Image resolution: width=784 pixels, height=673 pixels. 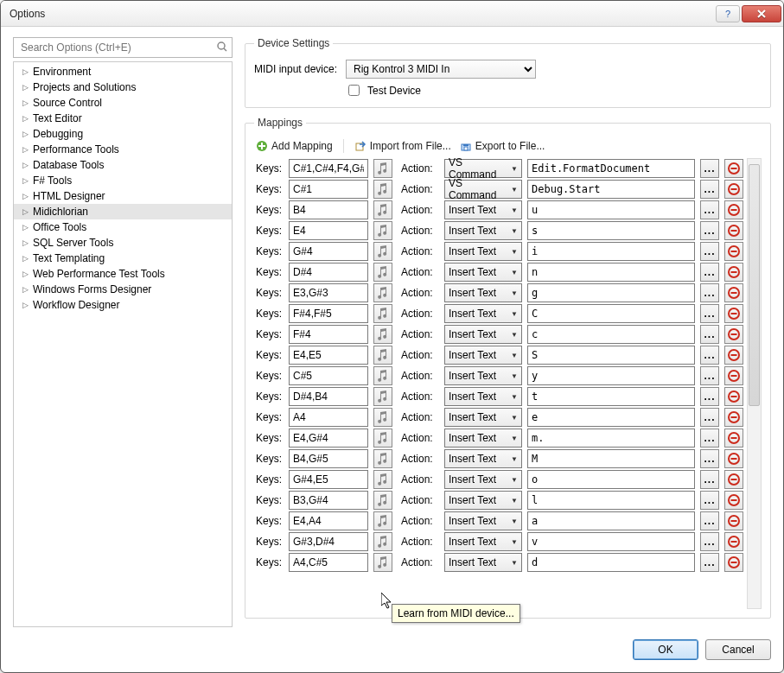 I want to click on tree-node: ▷Projects and Solutions, so click(x=123, y=87).